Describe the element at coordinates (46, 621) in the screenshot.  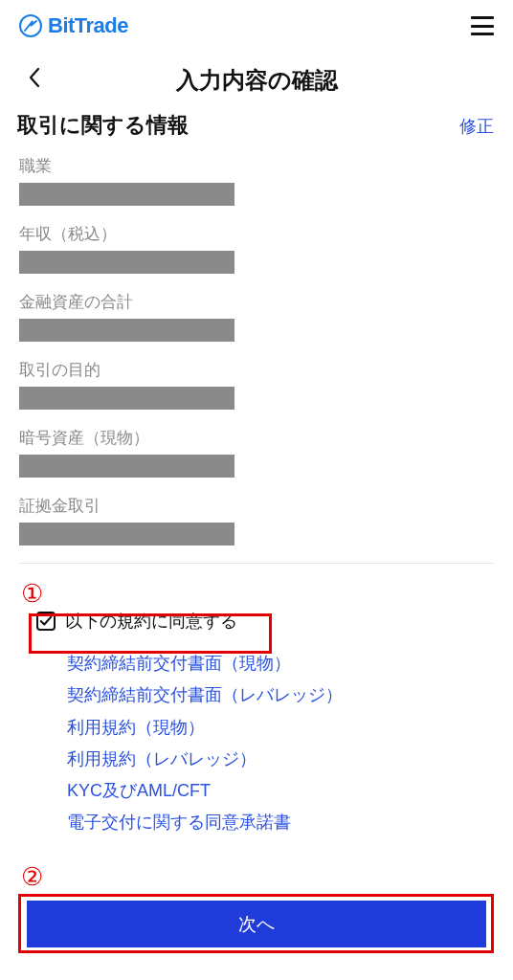
I see `check-icon` at that location.